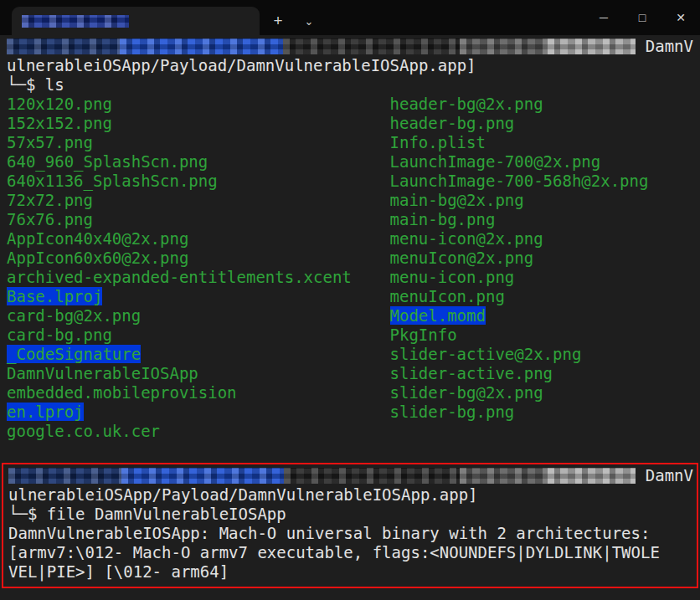  What do you see at coordinates (604, 18) in the screenshot?
I see `minimize-button: ─` at bounding box center [604, 18].